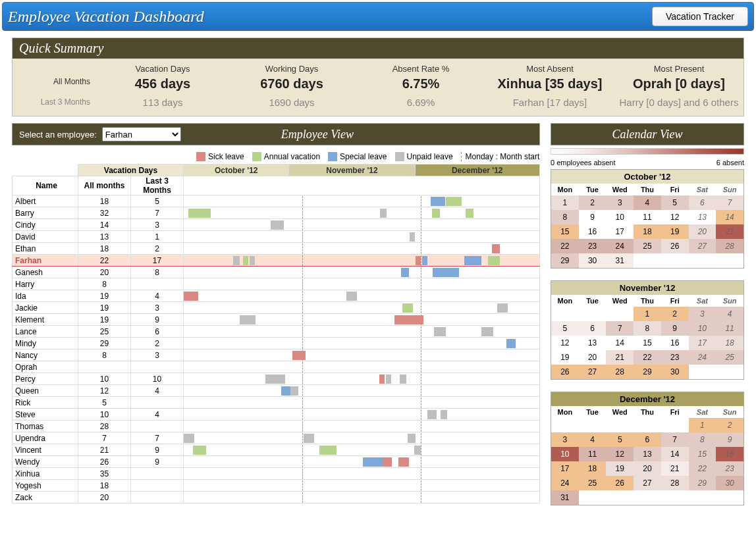 This screenshot has width=756, height=541. Describe the element at coordinates (277, 201) in the screenshot. I see `table-row: Albert 18 5` at that location.